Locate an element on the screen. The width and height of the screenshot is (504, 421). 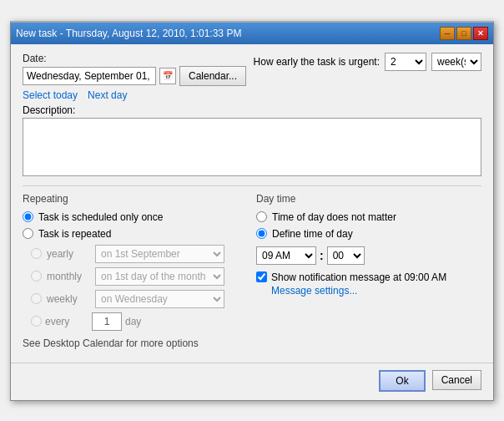
time-row: 09 AM : 00 05 10 15 is located at coordinates (369, 256).